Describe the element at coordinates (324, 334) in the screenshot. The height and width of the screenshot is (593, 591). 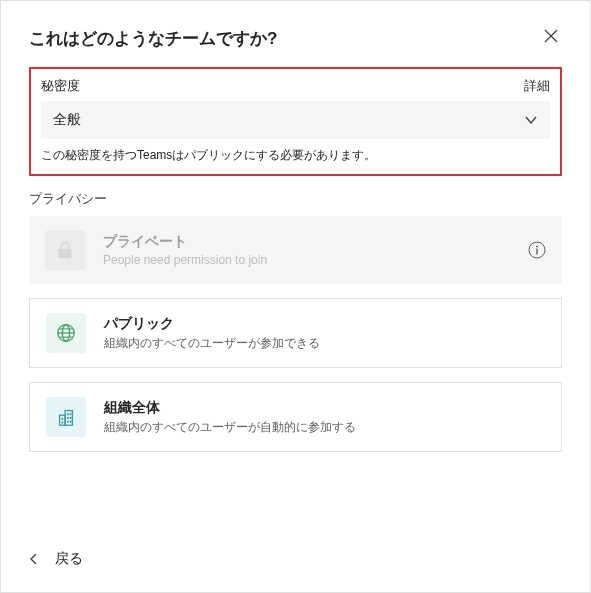
I see `public-option-content: パブリック 組織内のすべてのユーザーが参加できる` at that location.